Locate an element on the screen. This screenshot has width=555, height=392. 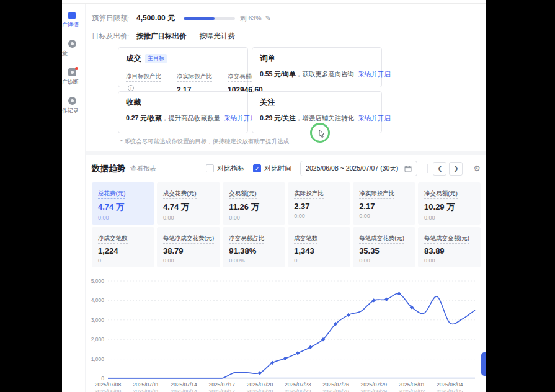
svg-text: 2025/06/08 is located at coordinates (108, 390).